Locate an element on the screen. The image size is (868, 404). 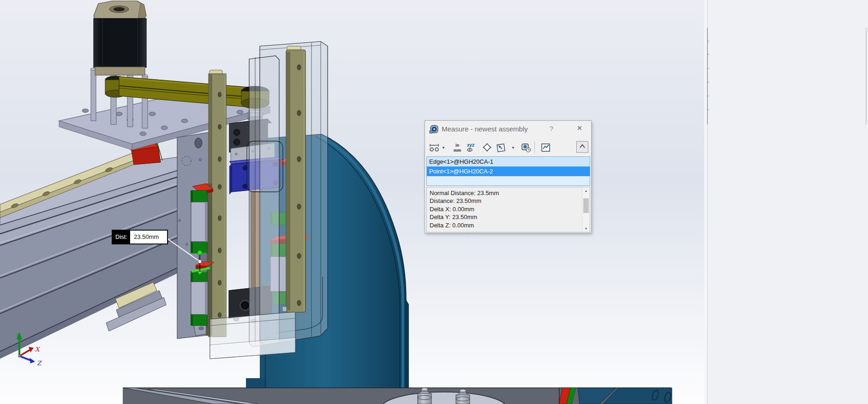
dialog-title: Measure - newest assembly is located at coordinates (485, 129).